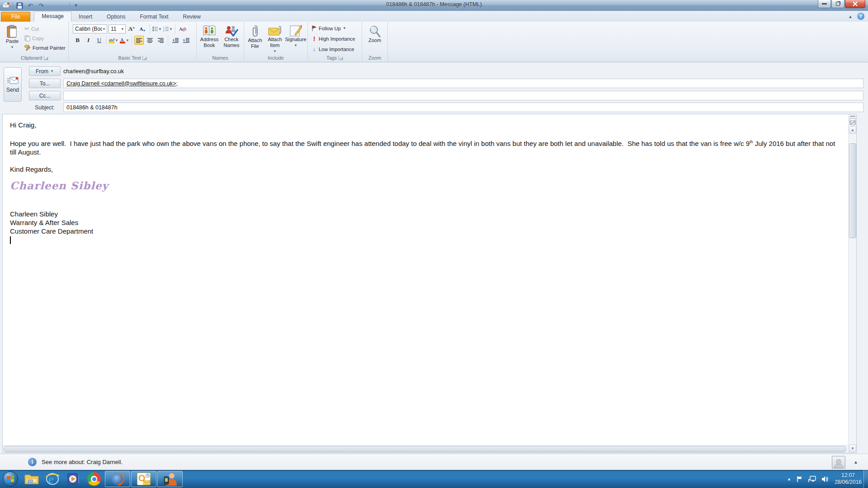  I want to click on tab-file: File, so click(15, 17).